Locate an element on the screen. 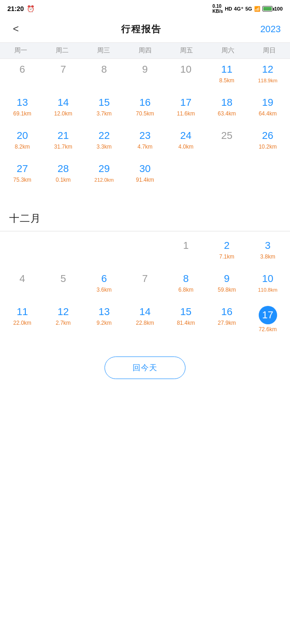  page-title: 行程报告 is located at coordinates (141, 29).